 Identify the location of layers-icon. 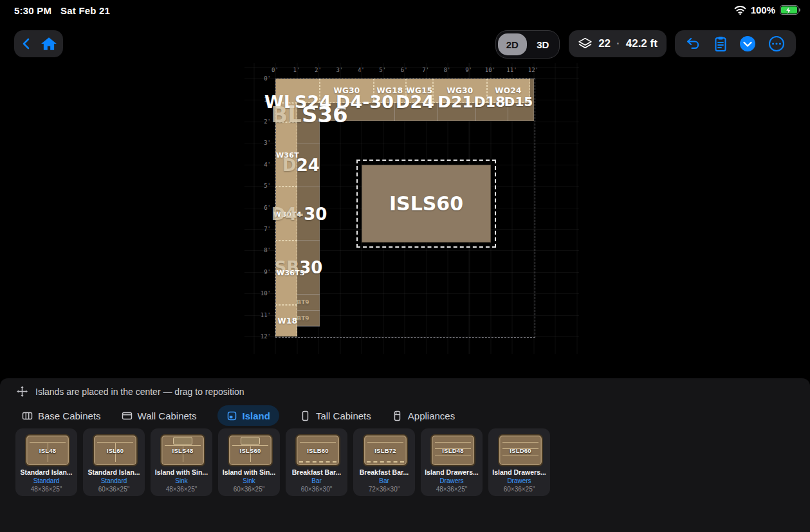
(585, 44).